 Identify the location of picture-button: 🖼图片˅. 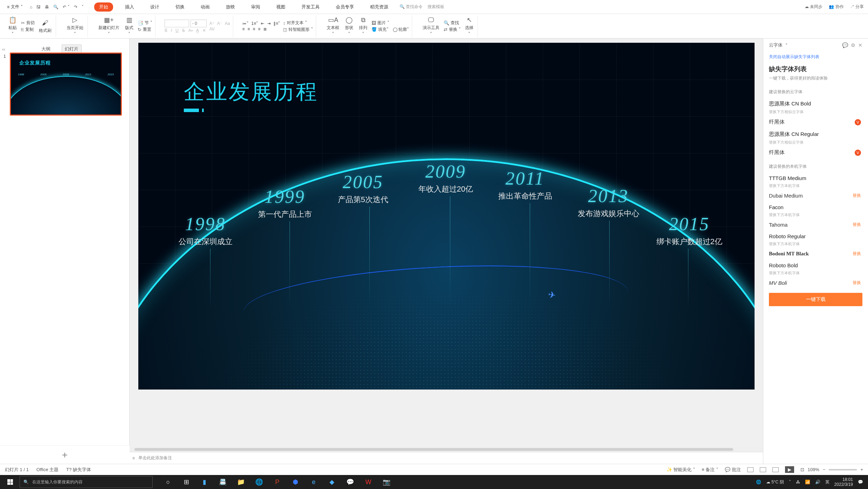
(390, 23).